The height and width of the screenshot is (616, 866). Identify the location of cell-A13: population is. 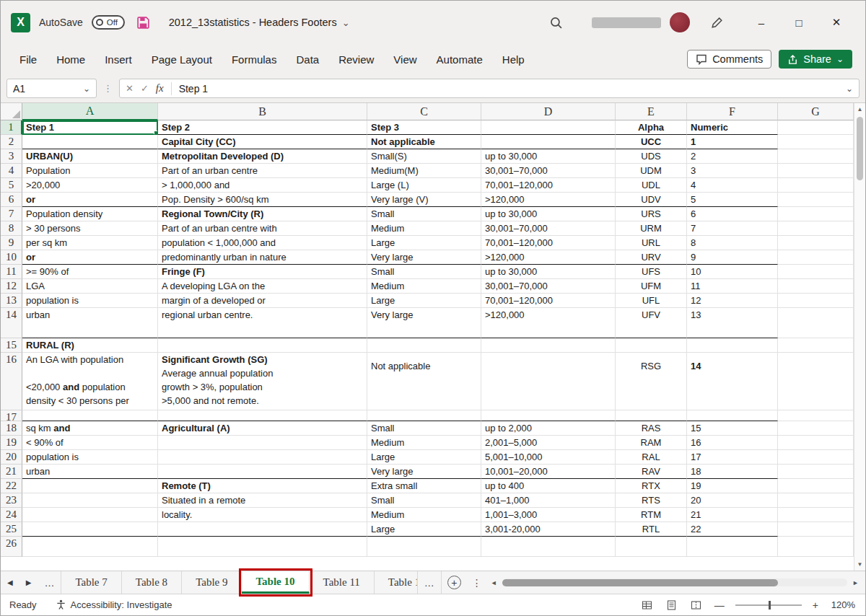
(90, 301).